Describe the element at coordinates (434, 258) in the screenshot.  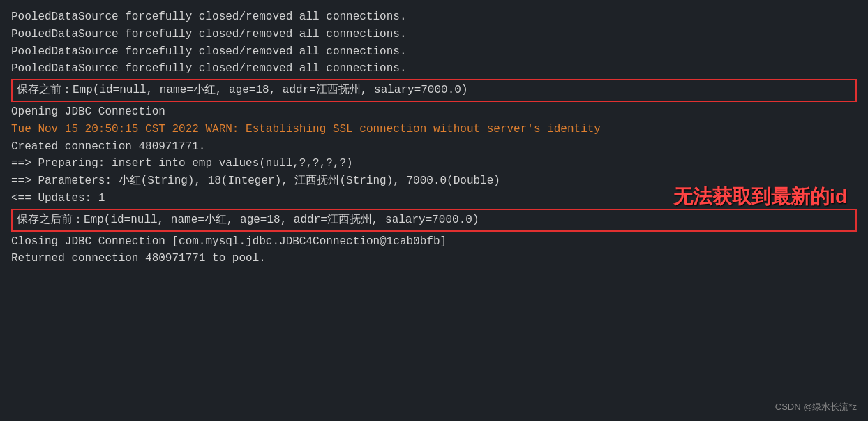
I see `log-line-14: Returned connection 480971771 to pool.` at that location.